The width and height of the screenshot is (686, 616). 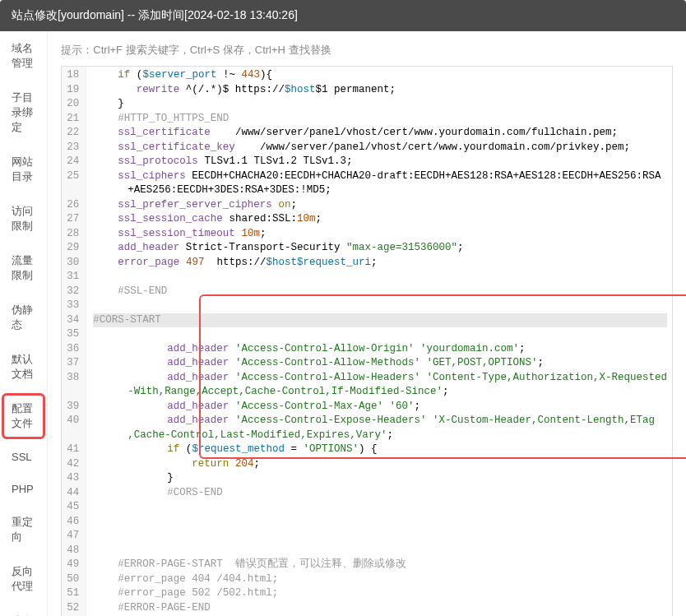 What do you see at coordinates (380, 206) in the screenshot?
I see `code-line: ssl_prefer_server_ciphers on;` at bounding box center [380, 206].